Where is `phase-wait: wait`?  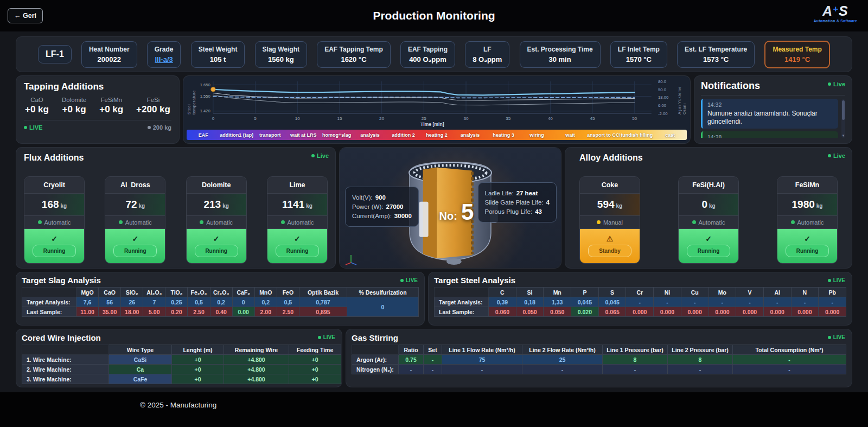 phase-wait: wait is located at coordinates (570, 135).